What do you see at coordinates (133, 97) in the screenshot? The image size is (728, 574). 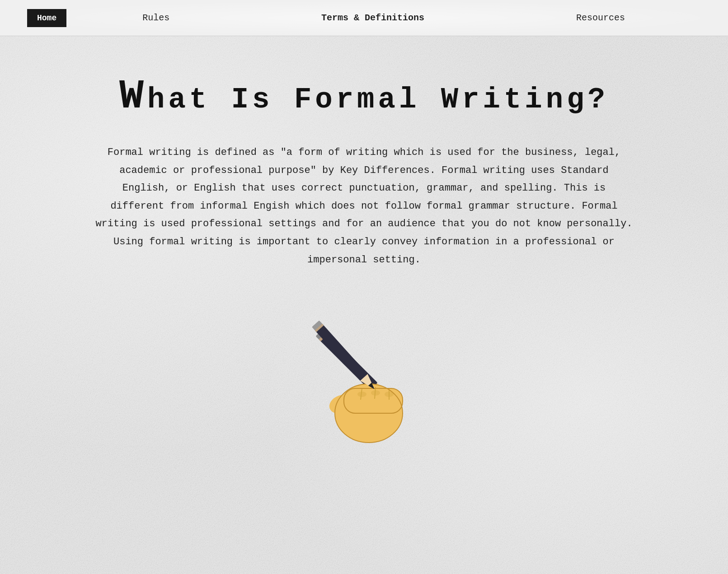 I see `title-big-w: W` at bounding box center [133, 97].